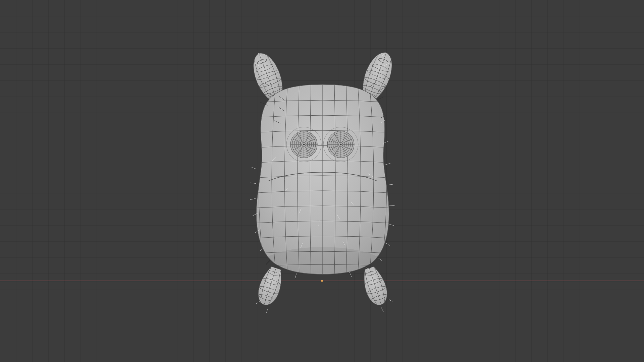  I want to click on origin-dot, so click(322, 281).